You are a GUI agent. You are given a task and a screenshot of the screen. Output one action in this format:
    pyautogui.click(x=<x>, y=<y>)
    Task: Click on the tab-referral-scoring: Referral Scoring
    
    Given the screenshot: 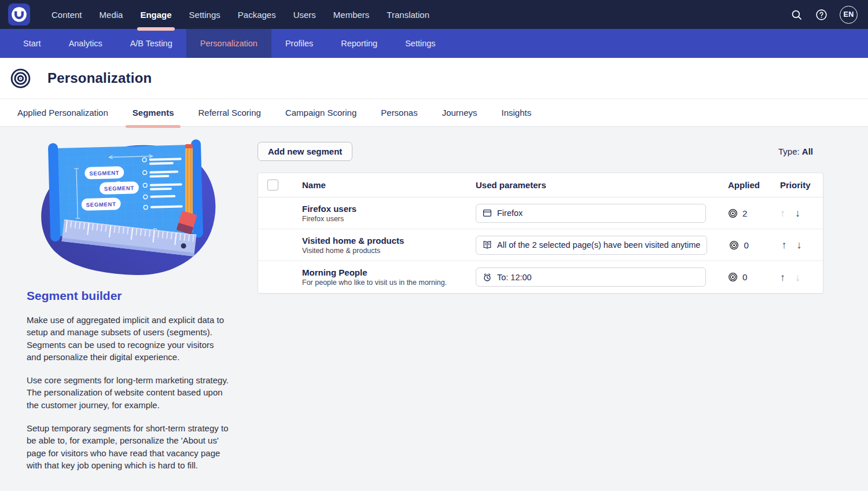 What is the action you would take?
    pyautogui.click(x=229, y=112)
    